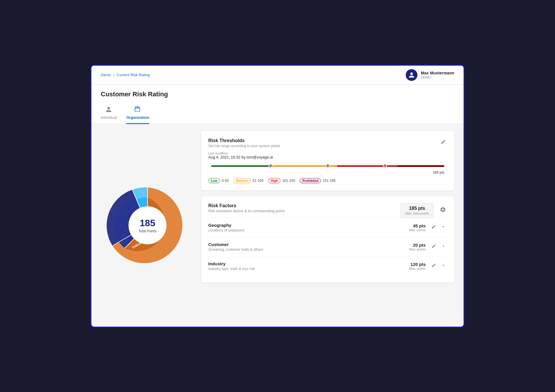 The image size is (555, 392). Describe the element at coordinates (417, 269) in the screenshot. I see `rf-industry-pts-label: Max. points` at that location.